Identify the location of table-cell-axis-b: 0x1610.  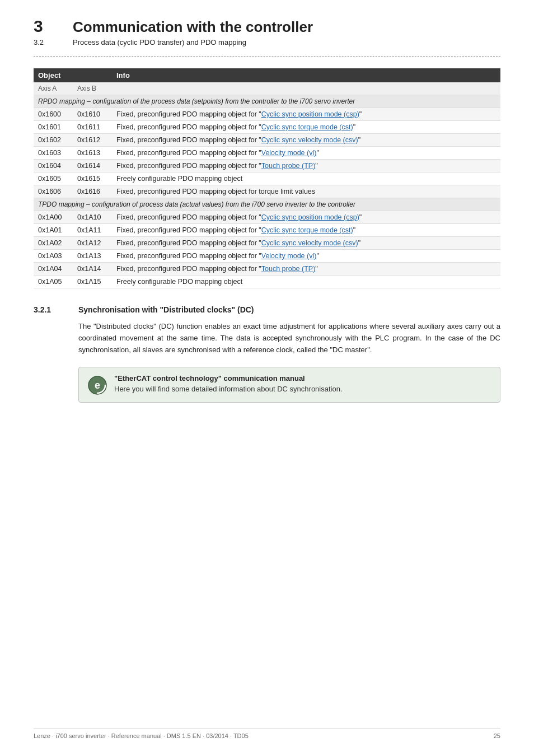
(92, 114).